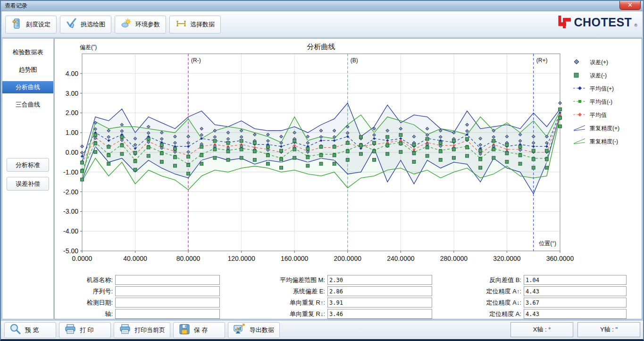 The width and height of the screenshot is (644, 341). I want to click on stat-right-row: 定位精度 A↓:, so click(544, 303).